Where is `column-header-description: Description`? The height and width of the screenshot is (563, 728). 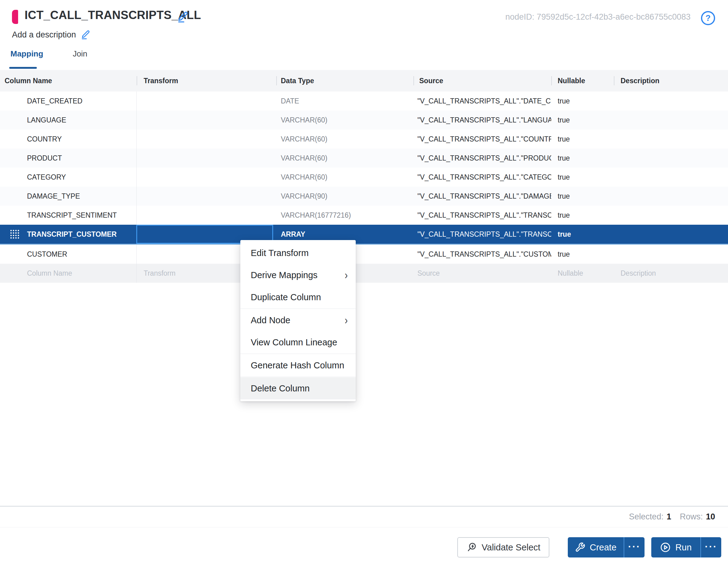 column-header-description: Description is located at coordinates (671, 81).